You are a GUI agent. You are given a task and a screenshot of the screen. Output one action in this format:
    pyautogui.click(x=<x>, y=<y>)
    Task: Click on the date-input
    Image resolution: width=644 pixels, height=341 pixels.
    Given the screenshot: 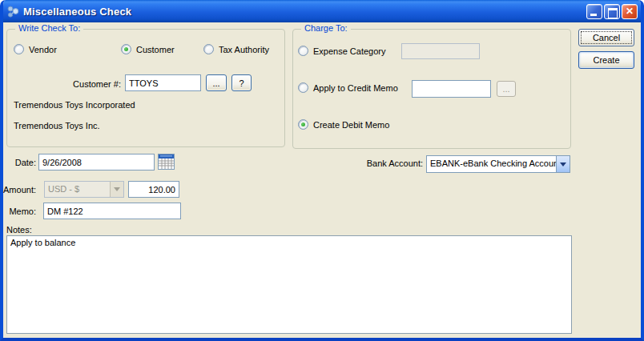 What is the action you would take?
    pyautogui.click(x=96, y=162)
    